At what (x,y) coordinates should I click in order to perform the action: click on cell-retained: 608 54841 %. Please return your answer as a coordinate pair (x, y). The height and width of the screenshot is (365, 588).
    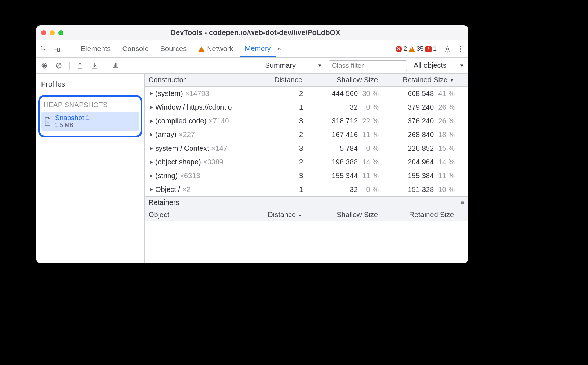
    Looking at the image, I should click on (420, 93).